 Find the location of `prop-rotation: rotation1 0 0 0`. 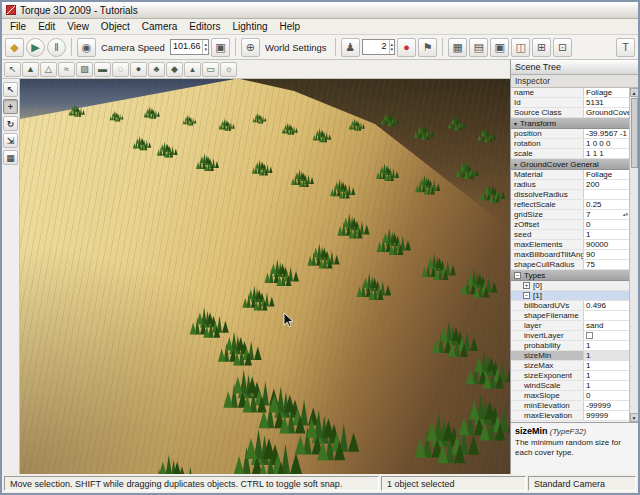

prop-rotation: rotation1 0 0 0 is located at coordinates (570, 144).